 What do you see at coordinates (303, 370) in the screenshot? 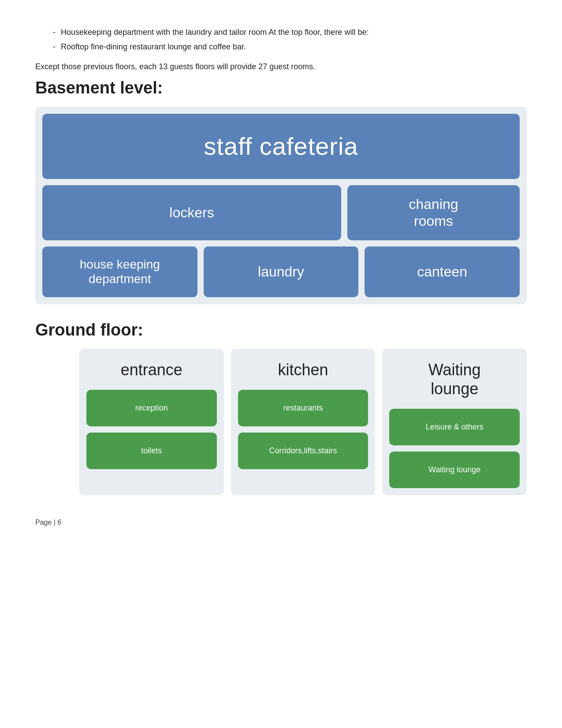
I see `ground-column-header-1: kitchen` at bounding box center [303, 370].